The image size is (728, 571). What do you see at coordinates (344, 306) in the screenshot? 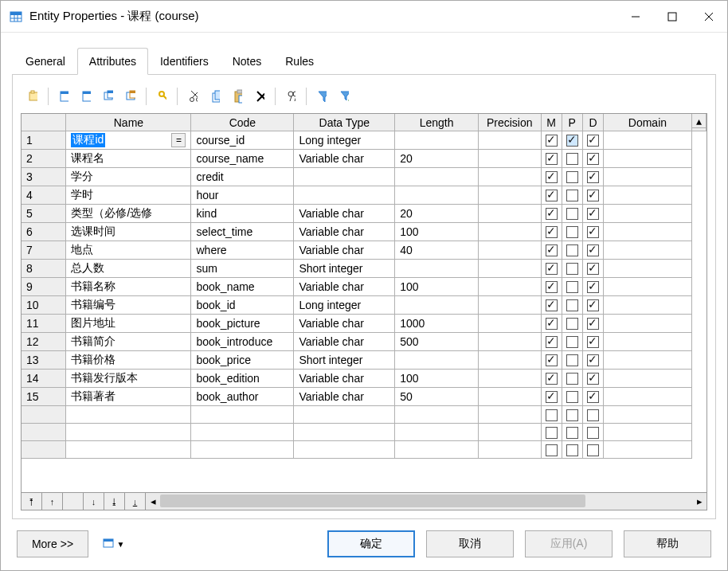
I see `cell-type: Long integer` at bounding box center [344, 306].